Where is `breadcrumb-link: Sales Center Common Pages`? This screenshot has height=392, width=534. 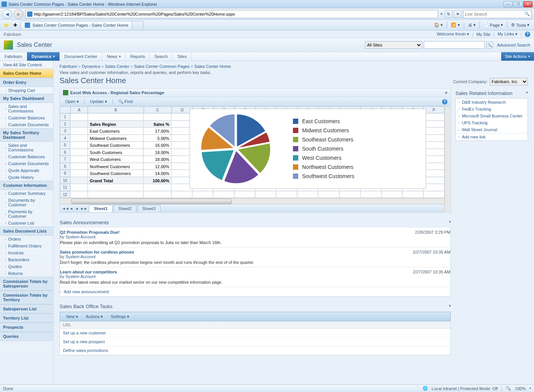
breadcrumb-link: Sales Center Common Pages is located at coordinates (162, 66).